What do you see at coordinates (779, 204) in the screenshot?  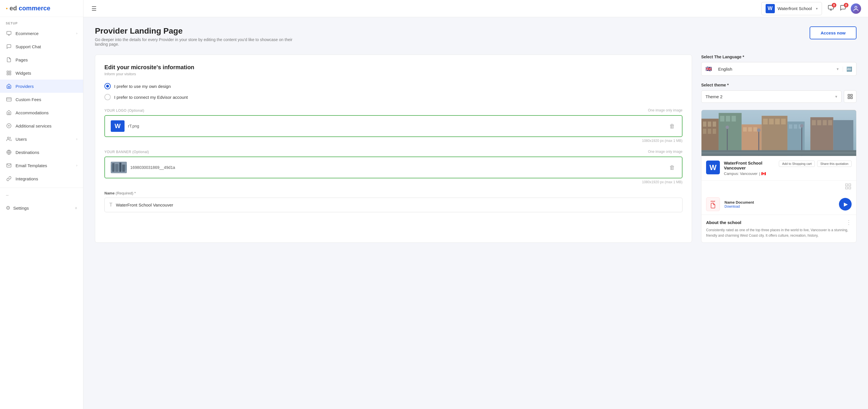 I see `preview-doc-section: PDF Name Document Download ▶` at bounding box center [779, 204].